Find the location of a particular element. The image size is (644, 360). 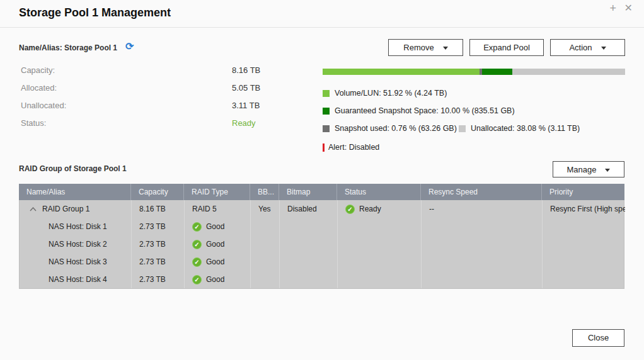

table-row-disk-4: NAS Host: Disk 4 2.73 TB ✓Good is located at coordinates (321, 279).